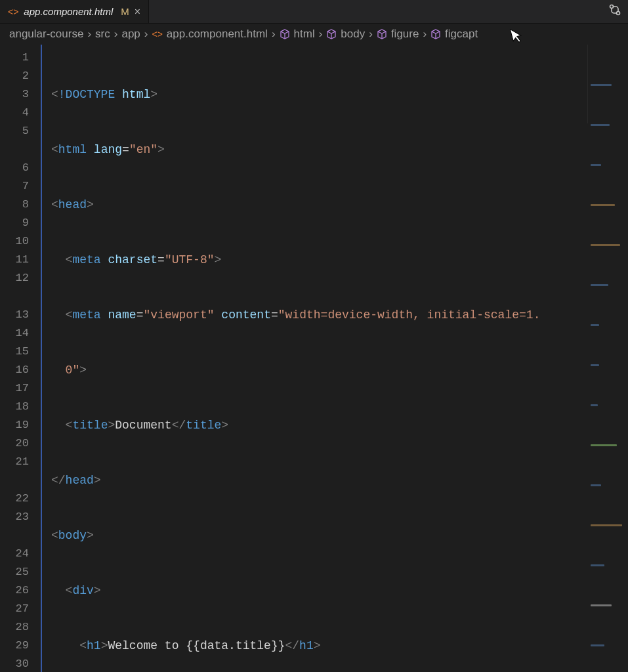  Describe the element at coordinates (304, 34) in the screenshot. I see `breadcrumb-item: html` at that location.